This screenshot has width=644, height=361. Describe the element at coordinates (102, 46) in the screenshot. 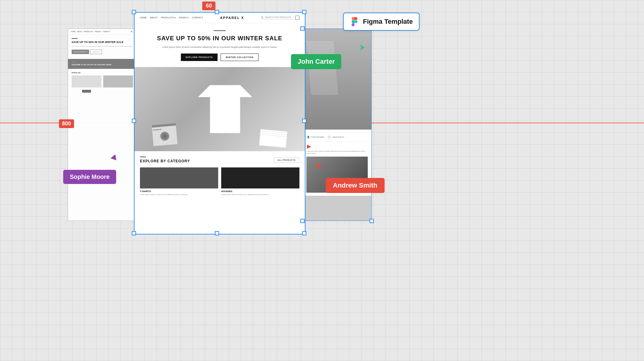

I see `lf-hero-desc: Lorem ipsum dolor sit amet consectetur a…` at that location.